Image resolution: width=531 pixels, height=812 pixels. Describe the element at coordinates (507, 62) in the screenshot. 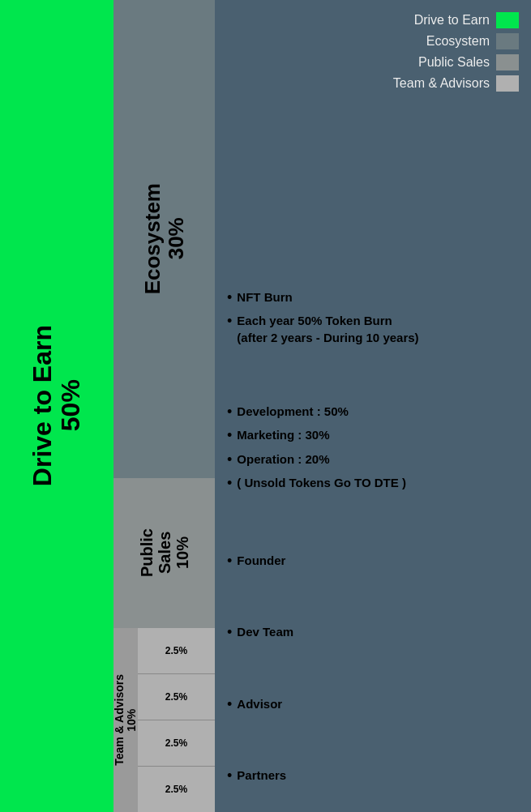

I see `legend-swatch-publicsales` at that location.